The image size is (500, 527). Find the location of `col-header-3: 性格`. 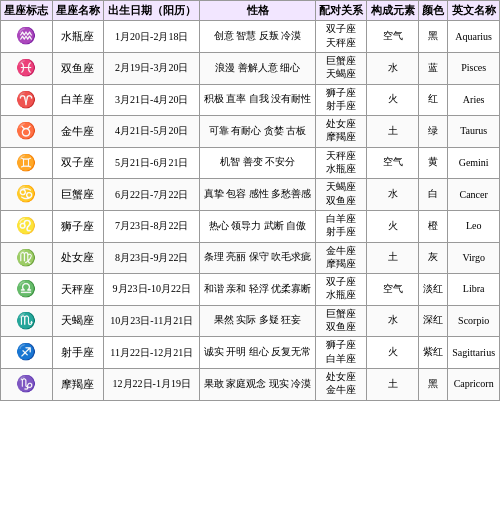

col-header-3: 性格 is located at coordinates (258, 11).